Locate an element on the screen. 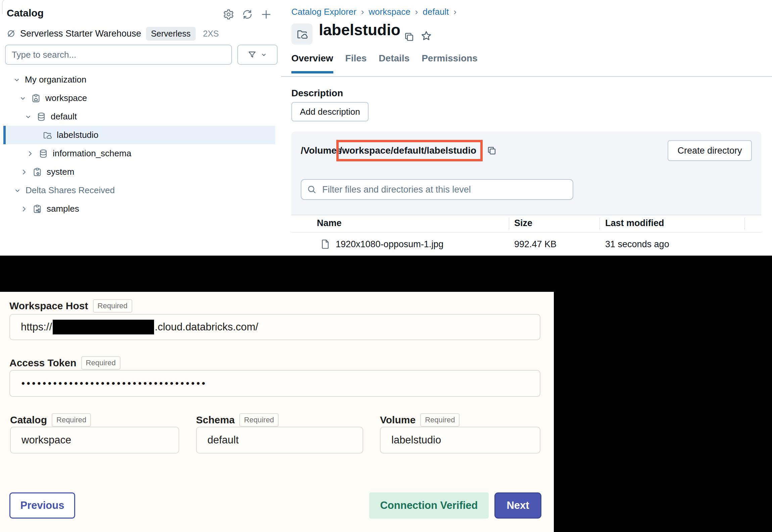 Image resolution: width=772 pixels, height=532 pixels. table-row: 1920x1080-opposum-1.jpg 992.47 KB 31 sec… is located at coordinates (526, 244).